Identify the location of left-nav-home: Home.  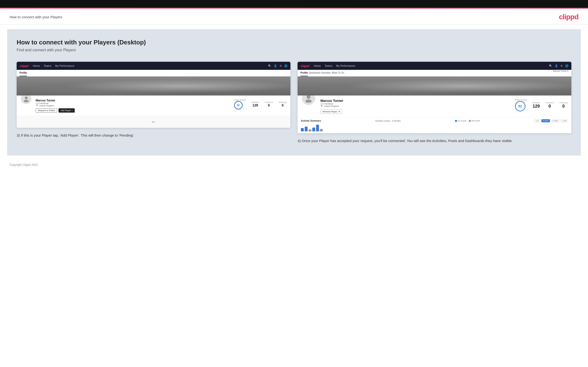
(36, 66).